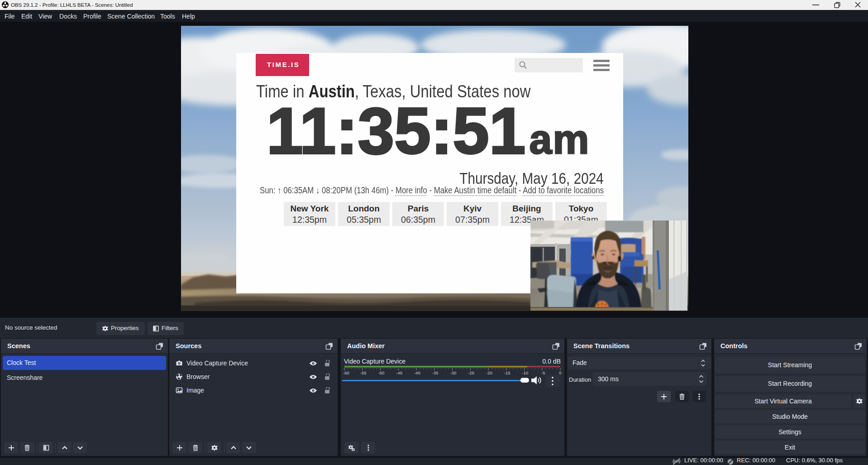  Describe the element at coordinates (471, 373) in the screenshot. I see `svg-text: -25` at that location.